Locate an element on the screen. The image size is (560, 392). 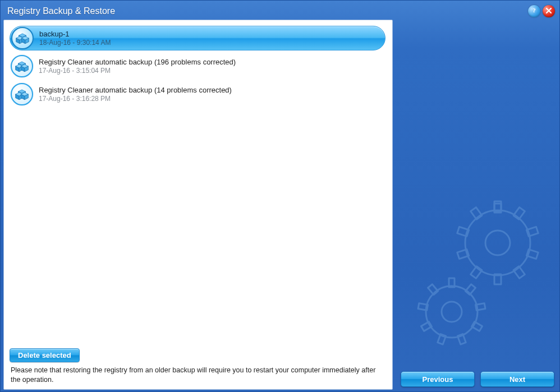
nav-buttons: Previous Next is located at coordinates (478, 379).